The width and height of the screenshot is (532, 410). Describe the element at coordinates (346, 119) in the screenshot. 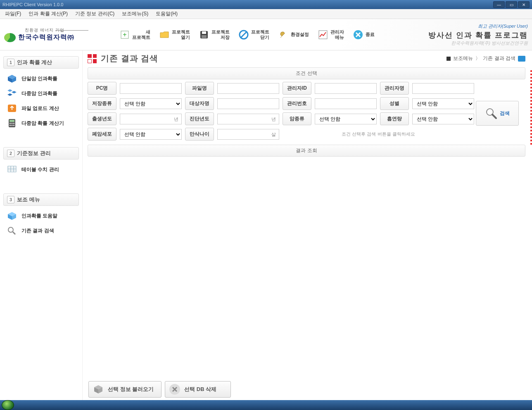

I see `cancer-type-select: 선택 안함` at that location.